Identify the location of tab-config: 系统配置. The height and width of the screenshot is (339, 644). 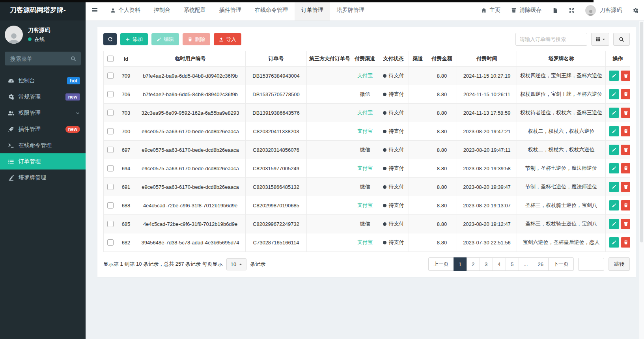
(195, 10).